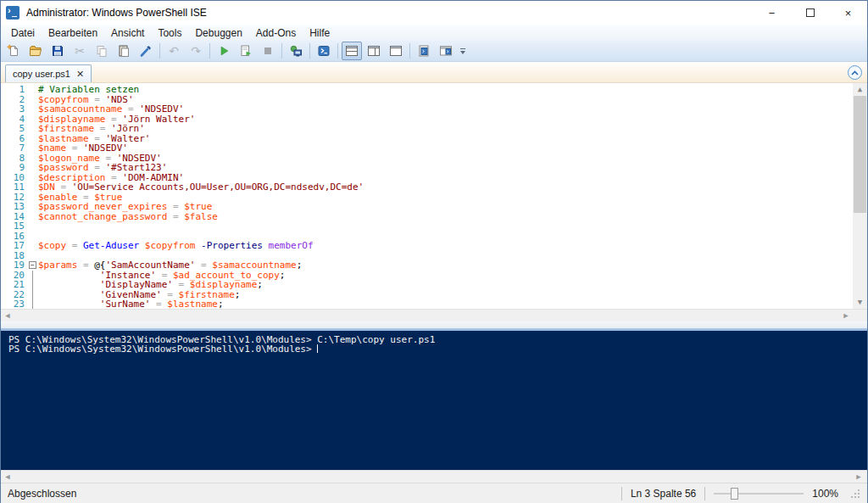 The width and height of the screenshot is (868, 503). I want to click on code-text: $cannot_change_password = $false, so click(446, 217).